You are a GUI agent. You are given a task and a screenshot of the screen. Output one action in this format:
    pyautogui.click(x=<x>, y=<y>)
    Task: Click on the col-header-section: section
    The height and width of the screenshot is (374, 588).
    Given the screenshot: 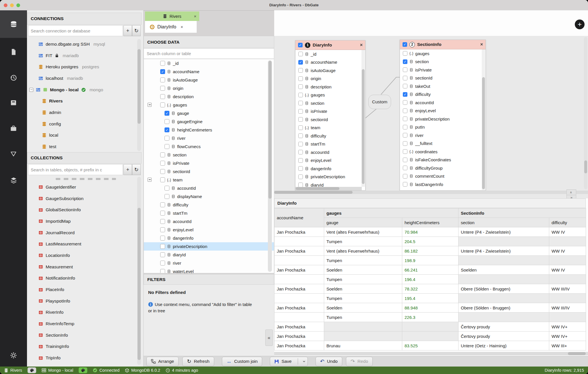 What is the action you would take?
    pyautogui.click(x=504, y=223)
    